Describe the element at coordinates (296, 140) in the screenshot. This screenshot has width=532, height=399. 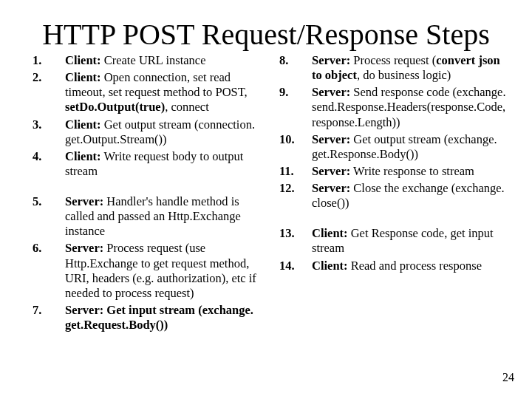
I see `item-number: 10.` at that location.